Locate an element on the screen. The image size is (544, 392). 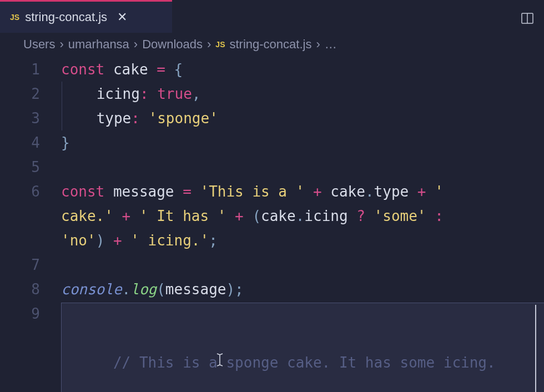
code-line: 2 icing: true, is located at coordinates (272, 94).